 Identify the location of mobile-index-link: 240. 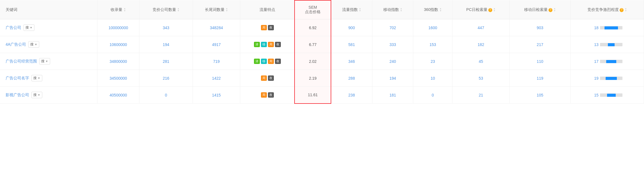
(393, 61).